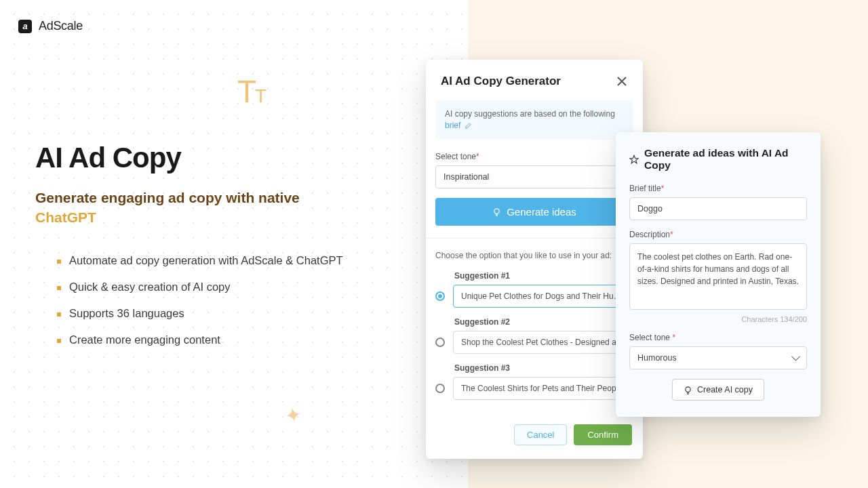  Describe the element at coordinates (50, 26) in the screenshot. I see `brand-logo: a AdScale` at that location.